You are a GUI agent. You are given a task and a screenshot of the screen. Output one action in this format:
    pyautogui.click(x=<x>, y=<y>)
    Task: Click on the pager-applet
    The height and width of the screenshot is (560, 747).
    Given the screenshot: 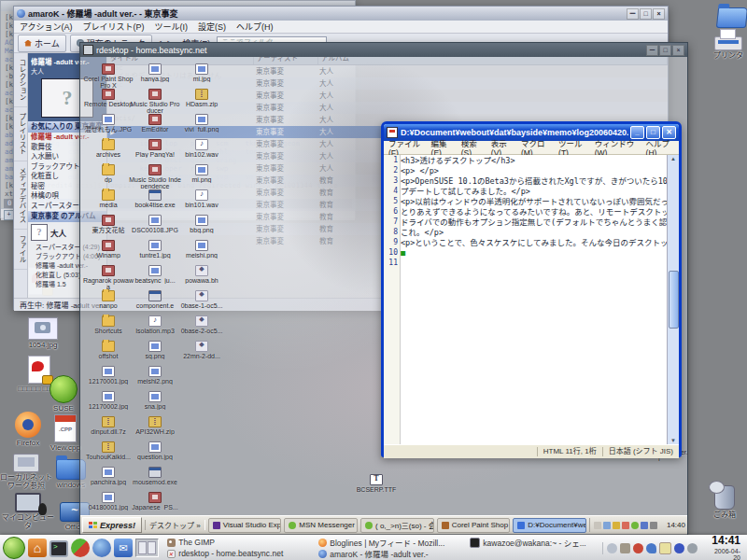 What is the action you would take?
    pyautogui.click(x=148, y=548)
    